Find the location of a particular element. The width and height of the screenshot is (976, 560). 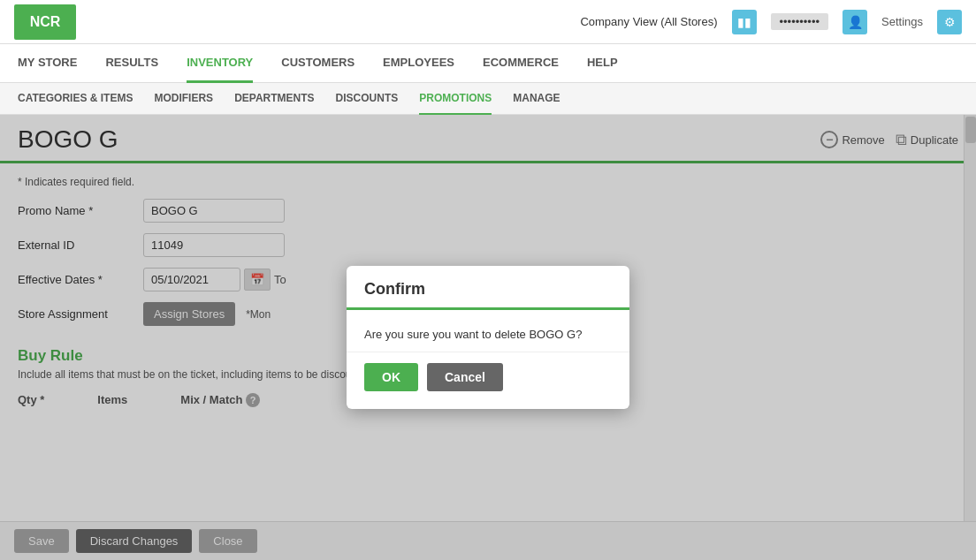

ncr-logo-text: NCR is located at coordinates (46, 22).